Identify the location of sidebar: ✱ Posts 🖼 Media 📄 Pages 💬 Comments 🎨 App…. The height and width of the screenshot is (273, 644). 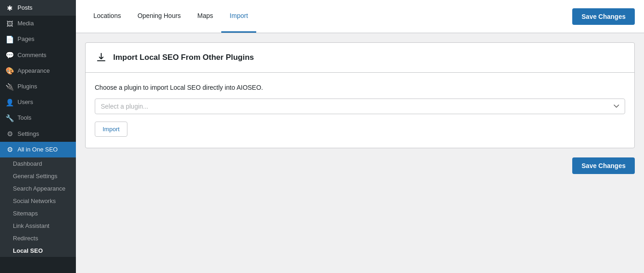
(38, 136).